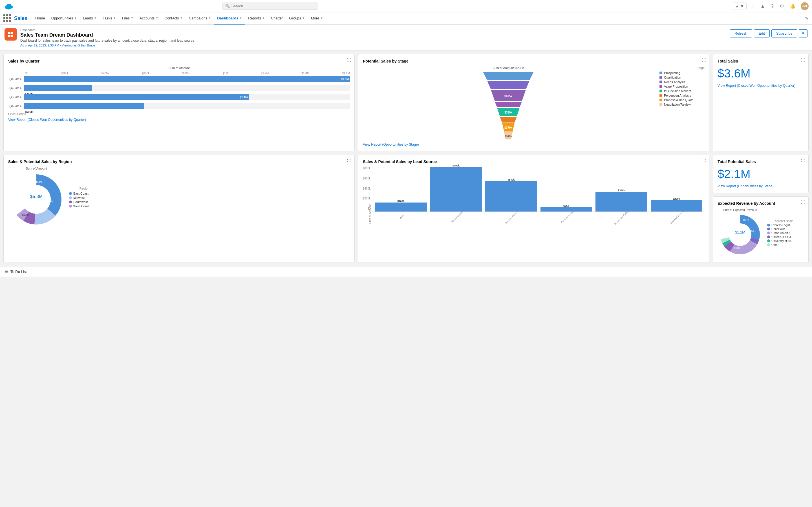  What do you see at coordinates (805, 6) in the screenshot?
I see `user-avatar: GB` at bounding box center [805, 6].